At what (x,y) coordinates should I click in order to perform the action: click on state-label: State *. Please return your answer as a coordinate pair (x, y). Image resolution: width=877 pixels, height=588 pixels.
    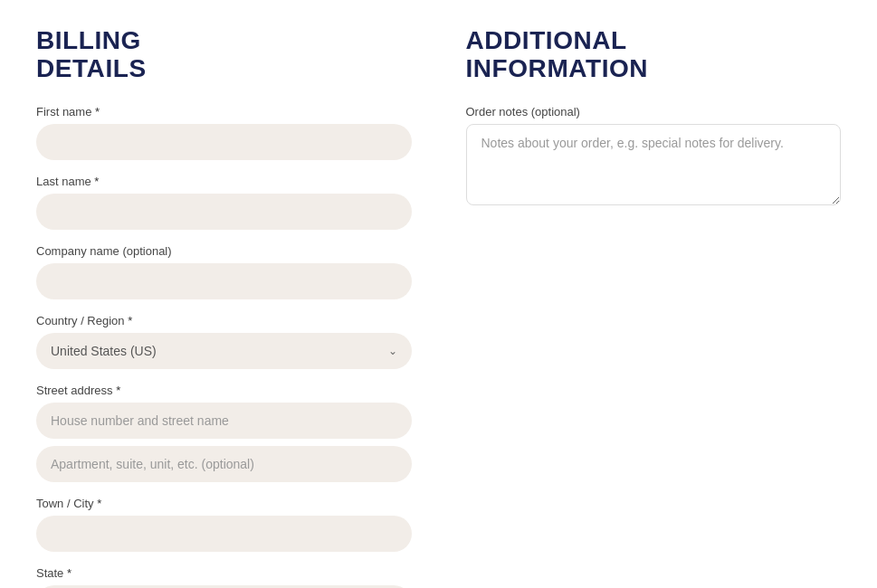
    Looking at the image, I should click on (224, 574).